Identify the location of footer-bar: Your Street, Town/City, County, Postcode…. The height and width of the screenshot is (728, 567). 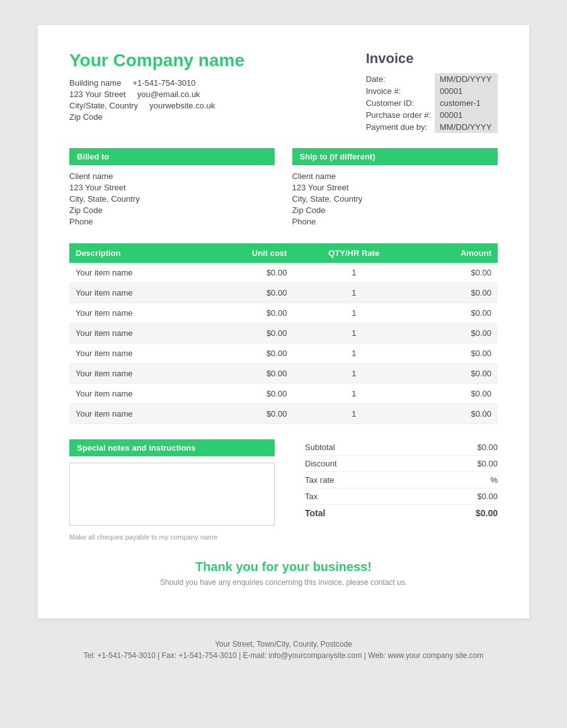
(284, 650).